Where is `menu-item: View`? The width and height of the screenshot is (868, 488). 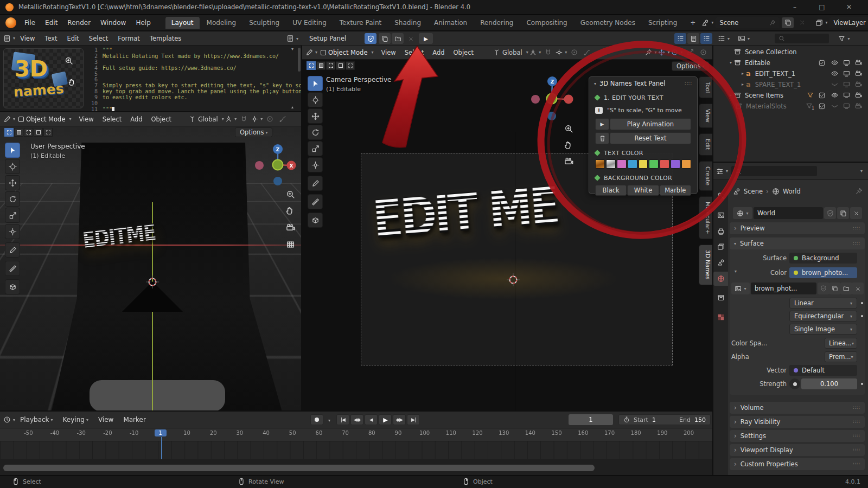
menu-item: View is located at coordinates (86, 119).